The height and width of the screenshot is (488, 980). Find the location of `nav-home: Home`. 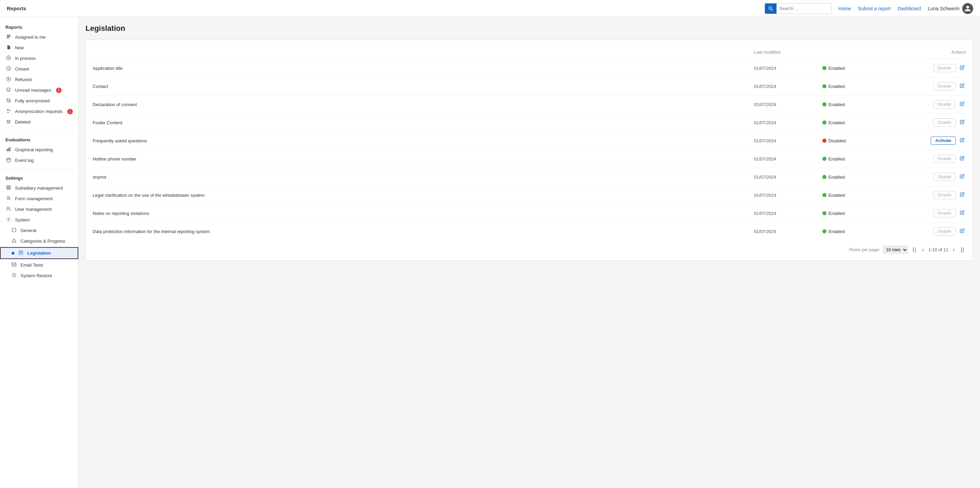

nav-home: Home is located at coordinates (845, 8).